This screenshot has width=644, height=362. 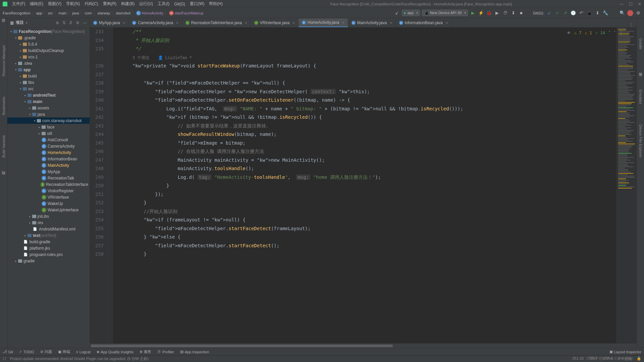 What do you see at coordinates (513, 13) in the screenshot?
I see `attach-icon: ⬇` at bounding box center [513, 13].